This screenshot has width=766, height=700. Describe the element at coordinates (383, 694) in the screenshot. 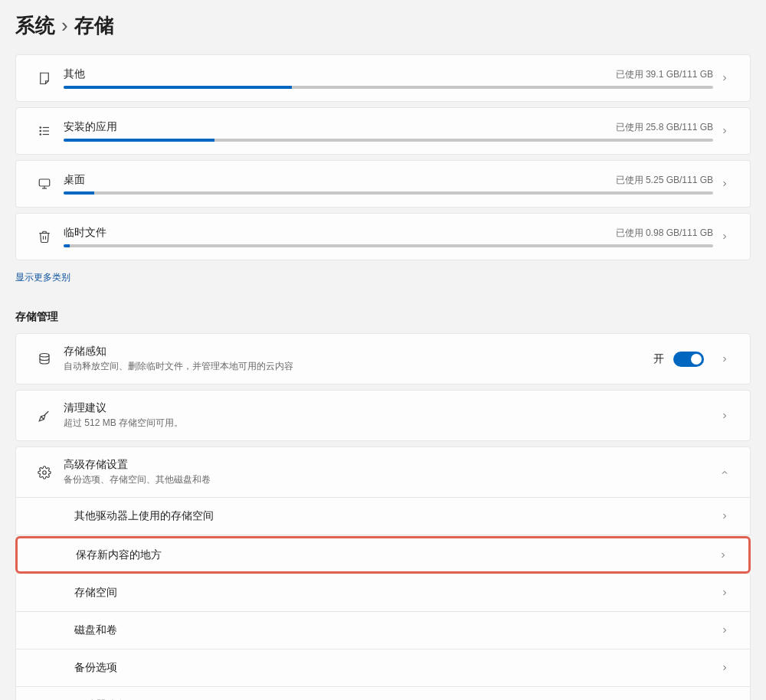

I see `advanced-sub-item: 驱动器优化` at that location.